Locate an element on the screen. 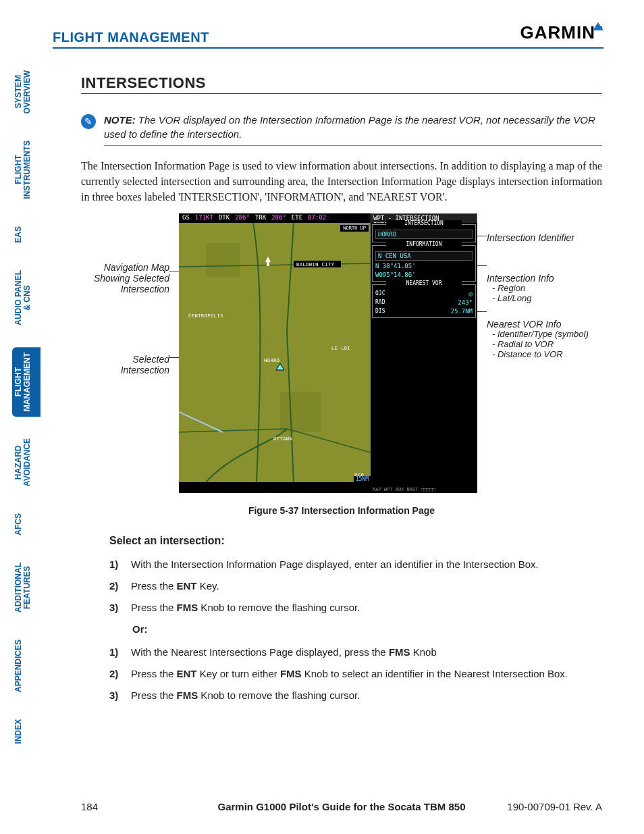  ete-value: 07:02 is located at coordinates (317, 218).